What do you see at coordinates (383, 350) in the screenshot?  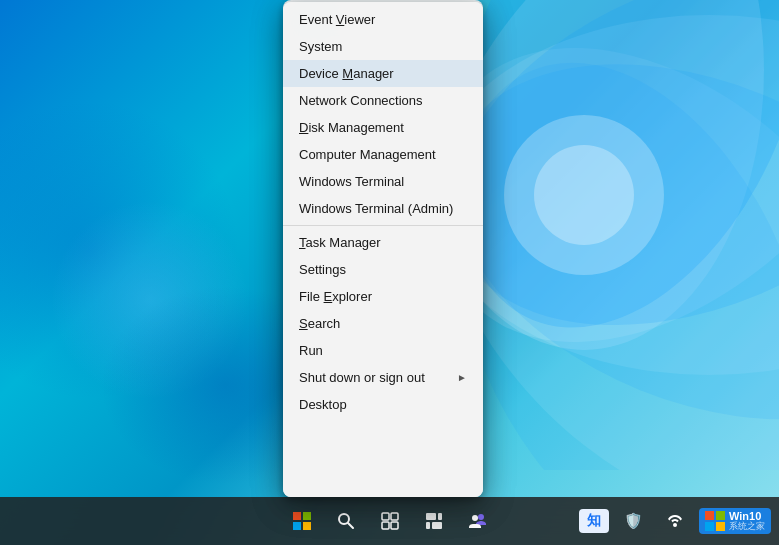 I see `menu-item-run: Run` at bounding box center [383, 350].